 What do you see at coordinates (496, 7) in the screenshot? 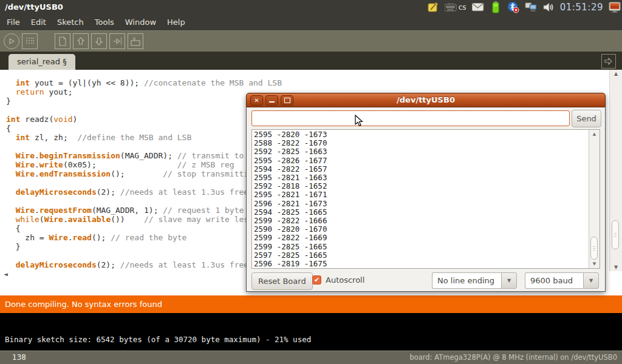
I see `battery-icon` at bounding box center [496, 7].